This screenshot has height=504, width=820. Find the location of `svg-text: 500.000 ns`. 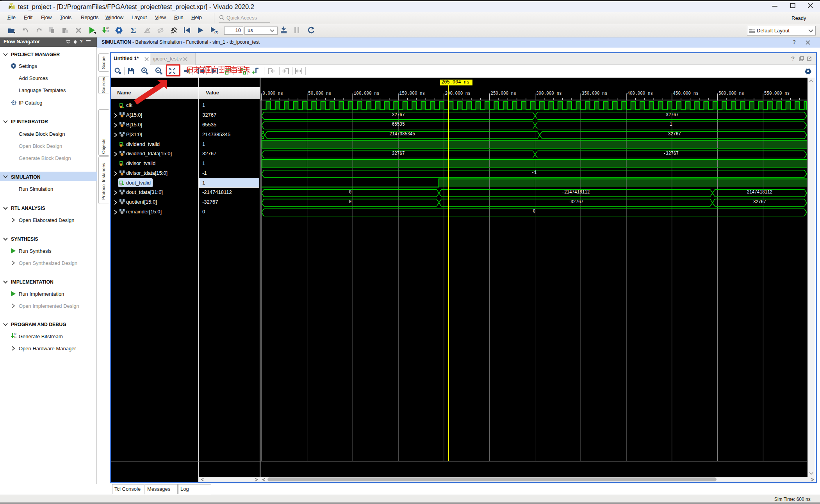

svg-text: 500.000 ns is located at coordinates (731, 94).